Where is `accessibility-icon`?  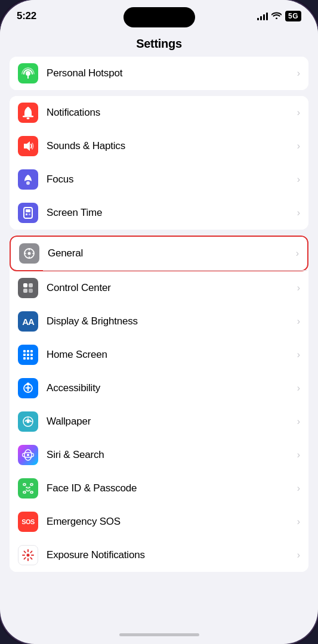
accessibility-icon is located at coordinates (28, 388).